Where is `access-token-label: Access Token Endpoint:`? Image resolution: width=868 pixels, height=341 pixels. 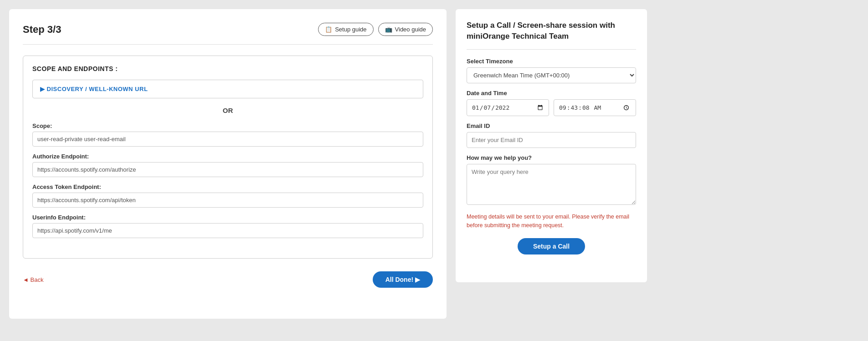
access-token-label: Access Token Endpoint: is located at coordinates (228, 187).